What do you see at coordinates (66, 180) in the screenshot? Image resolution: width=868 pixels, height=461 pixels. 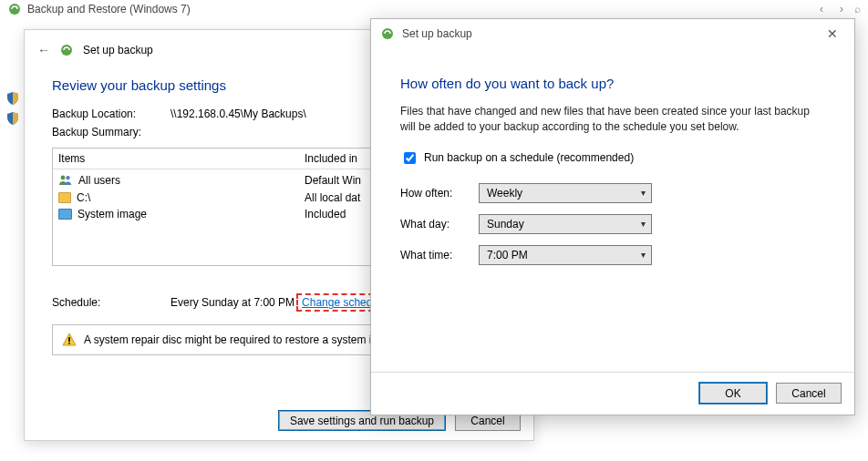 I see `users-icon` at bounding box center [66, 180].